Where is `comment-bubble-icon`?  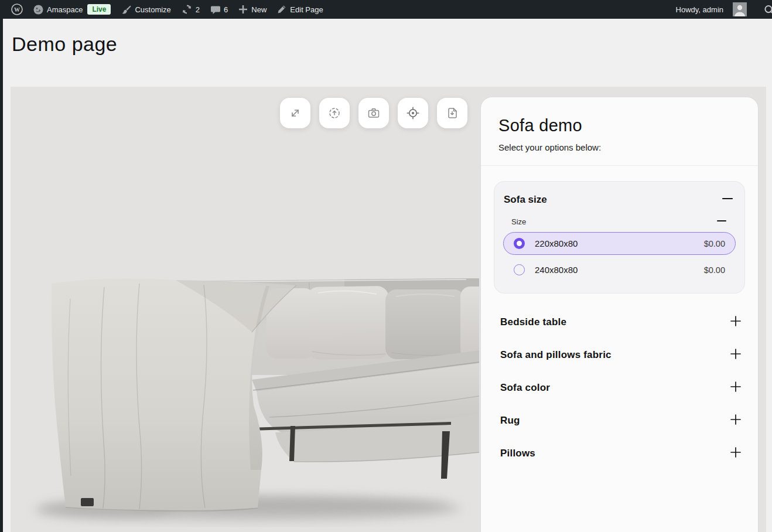
comment-bubble-icon is located at coordinates (216, 9).